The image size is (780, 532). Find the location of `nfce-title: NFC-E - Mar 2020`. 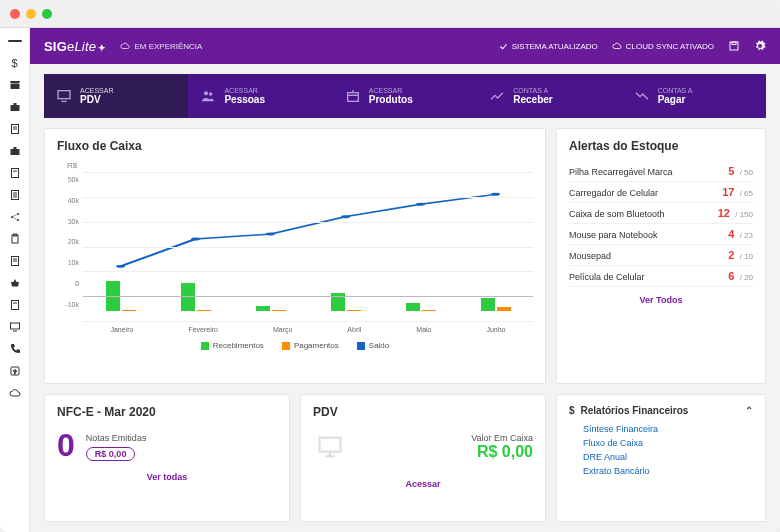

nfce-title: NFC-E - Mar 2020 is located at coordinates (167, 412).